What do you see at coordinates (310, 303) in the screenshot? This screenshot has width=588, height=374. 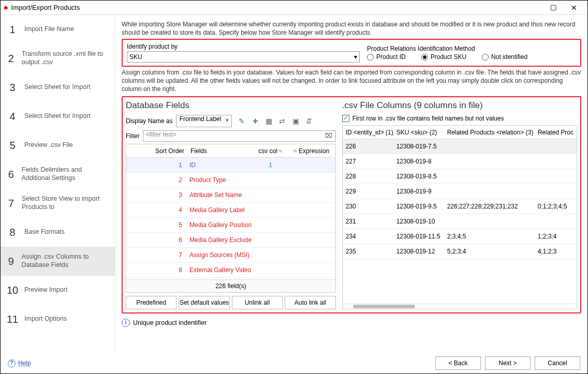 I see `auto-link-all-button: Auto link all` at bounding box center [310, 303].